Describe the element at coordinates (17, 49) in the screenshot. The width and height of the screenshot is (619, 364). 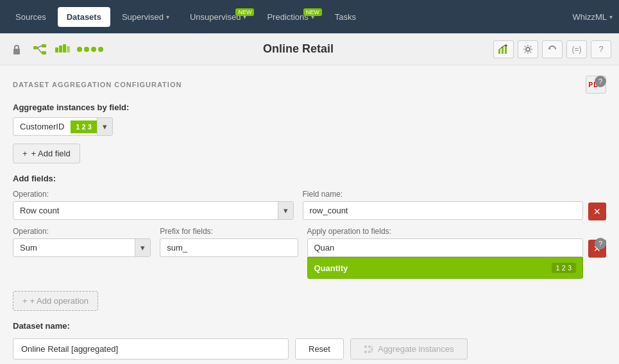
I see `lock-icon` at that location.